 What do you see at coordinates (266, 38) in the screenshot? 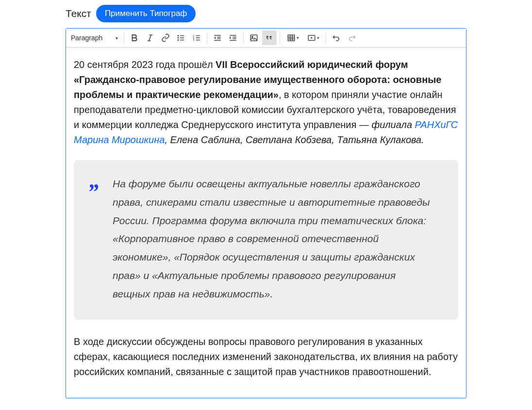
I see `editor-toolbar: Paragraph ▾ 123` at bounding box center [266, 38].